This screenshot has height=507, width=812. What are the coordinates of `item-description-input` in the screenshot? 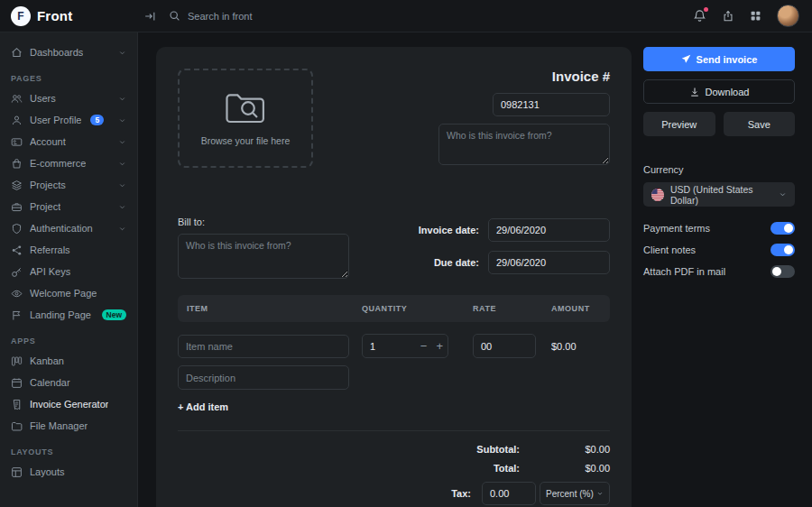 It's located at (263, 377).